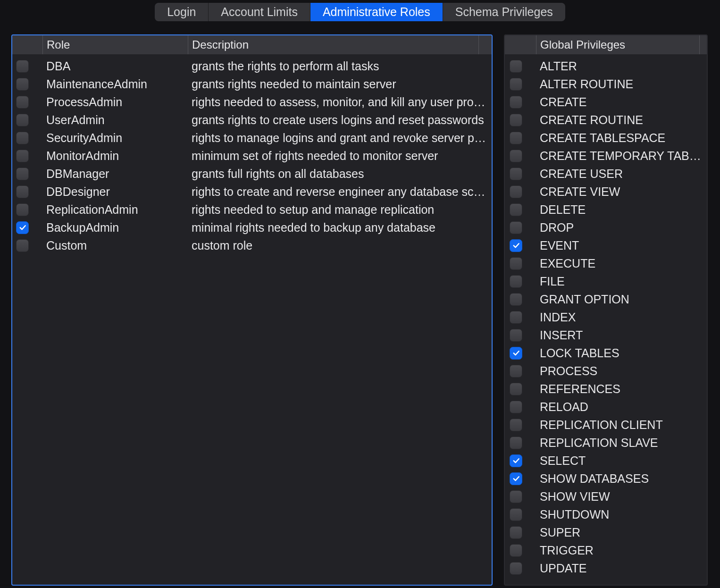 The height and width of the screenshot is (588, 720). What do you see at coordinates (606, 353) in the screenshot?
I see `privileges-row: LOCK TABLES` at bounding box center [606, 353].